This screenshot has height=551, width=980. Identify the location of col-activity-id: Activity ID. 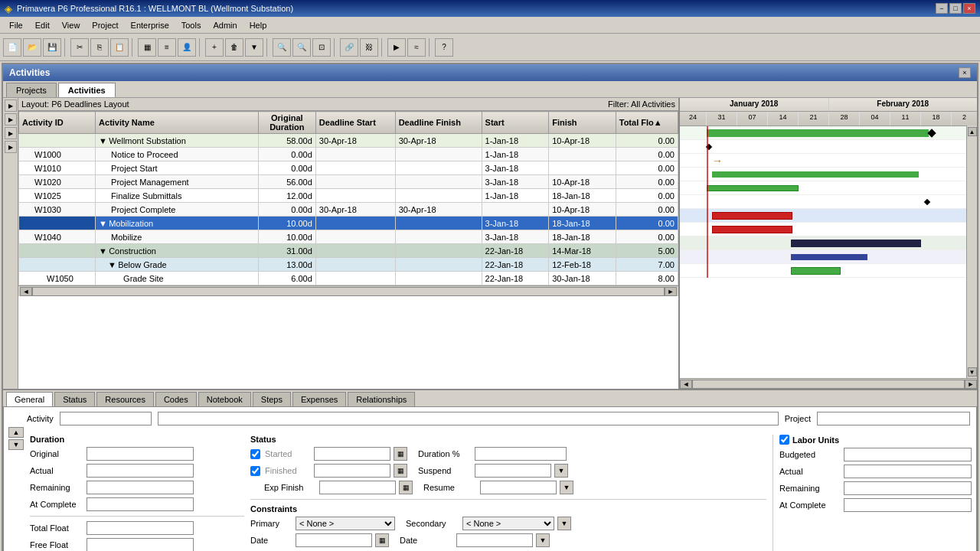
(57, 122).